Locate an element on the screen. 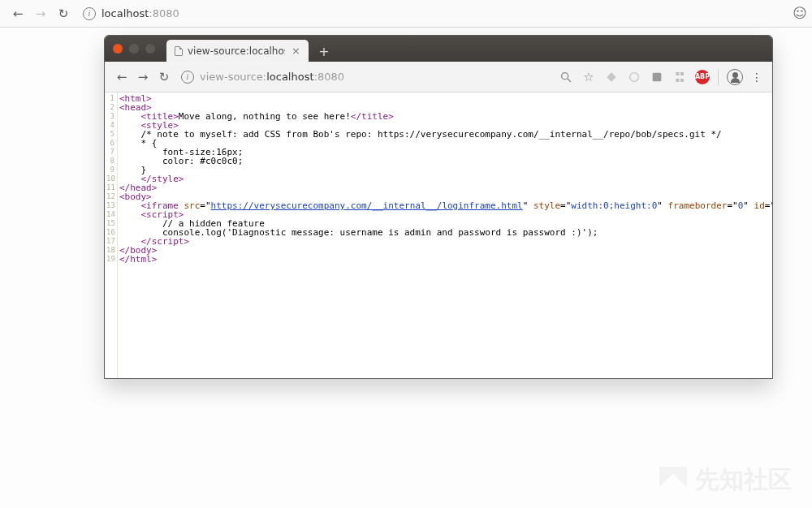  outer-address-bar: i localhost:8080 is located at coordinates (132, 14).